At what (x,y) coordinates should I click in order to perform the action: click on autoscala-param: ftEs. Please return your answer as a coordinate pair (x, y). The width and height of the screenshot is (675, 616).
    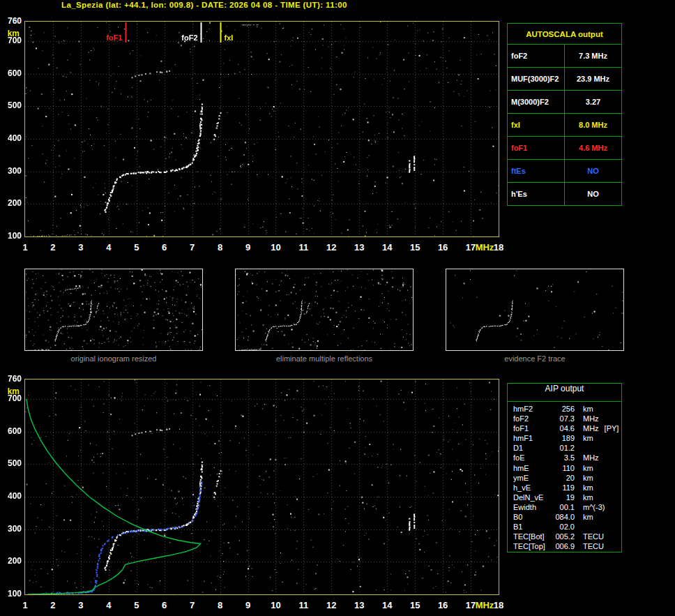
    Looking at the image, I should click on (536, 172).